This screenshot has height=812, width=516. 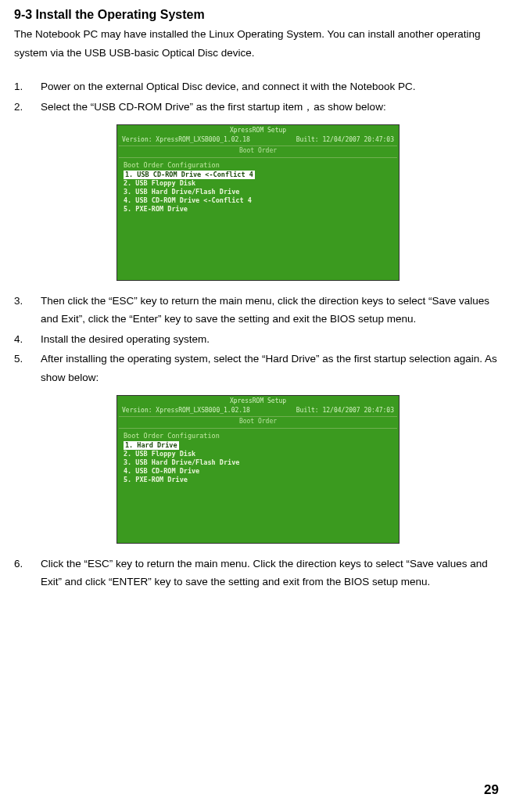 I want to click on step-number: 6., so click(x=27, y=573).